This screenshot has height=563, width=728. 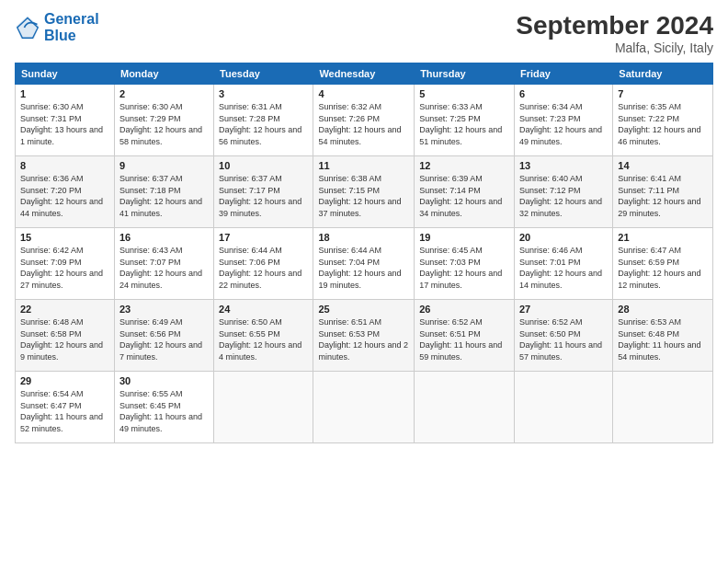 What do you see at coordinates (465, 192) in the screenshot?
I see `day-cell-12: 12 Sunrise: 6:39 AMSunset: 7:14 PMDaylig…` at bounding box center [465, 192].